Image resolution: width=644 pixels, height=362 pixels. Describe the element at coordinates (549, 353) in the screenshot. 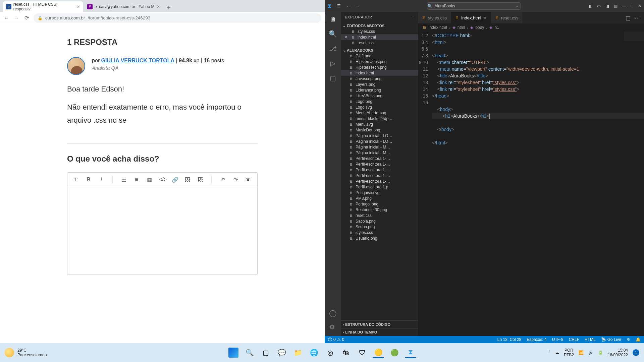

I see `tray-chevron-icon: ˄` at that location.